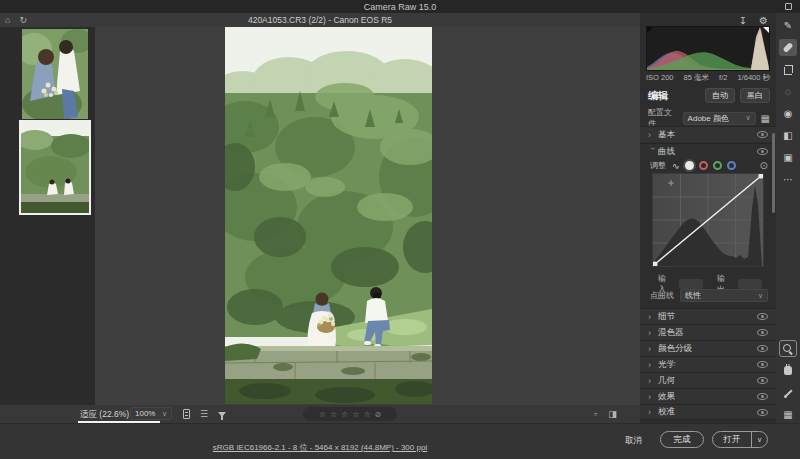 The height and width of the screenshot is (459, 800). Describe the element at coordinates (682, 440) in the screenshot. I see `done-button: 完成` at that location.